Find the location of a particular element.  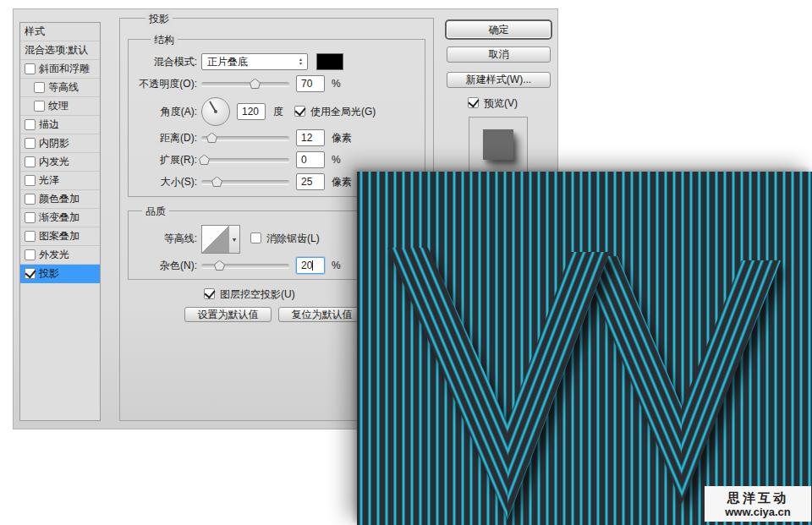

styles-list-header: 样式 is located at coordinates (60, 32).